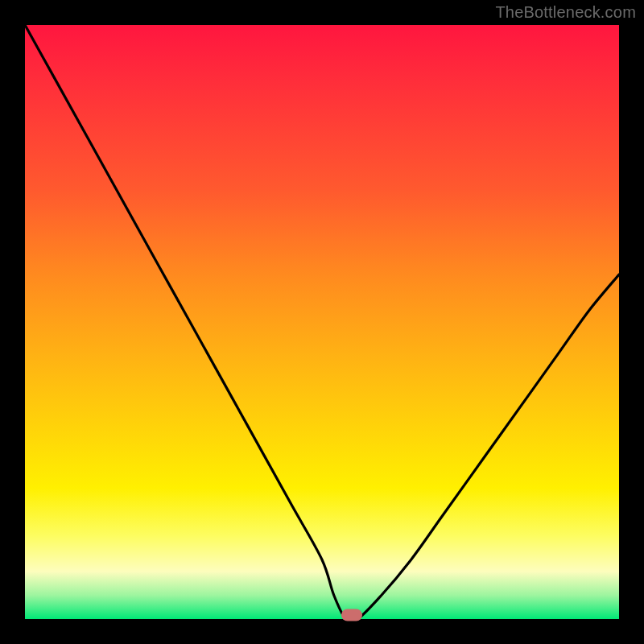 Image resolution: width=644 pixels, height=644 pixels. What do you see at coordinates (352, 615) in the screenshot?
I see `optimal-marker` at bounding box center [352, 615].